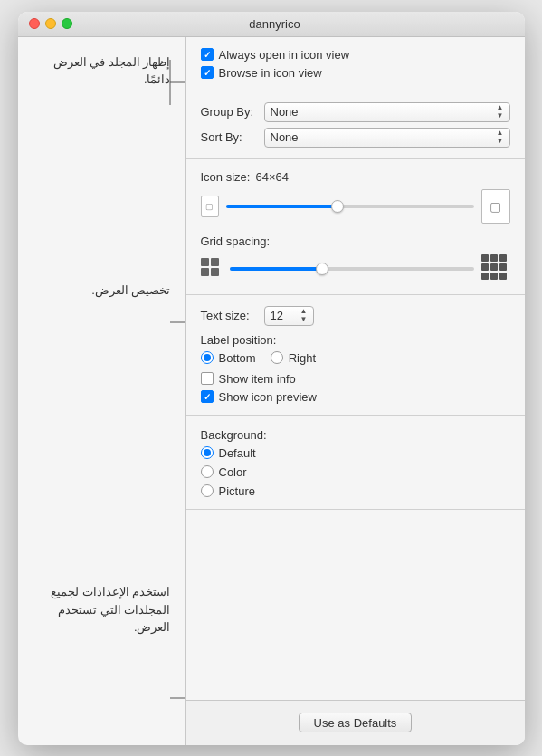 This screenshot has height=756, width=542. What do you see at coordinates (67, 24) in the screenshot?
I see `maximize-button` at bounding box center [67, 24].